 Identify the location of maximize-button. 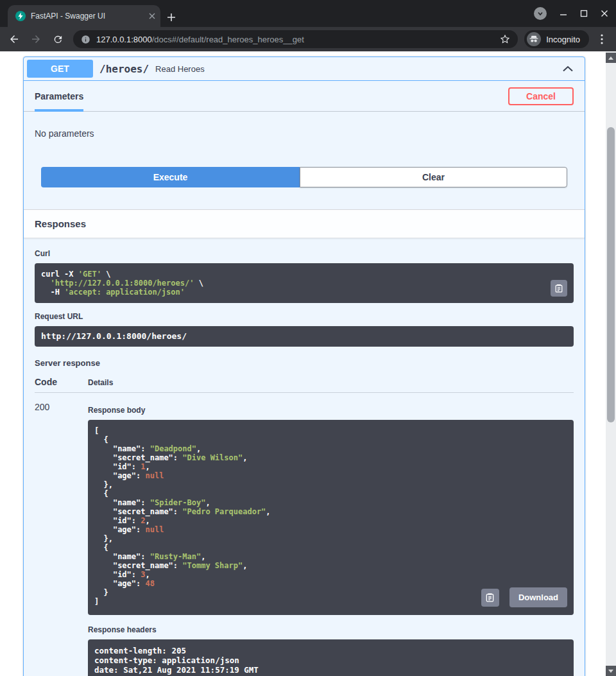
(584, 13).